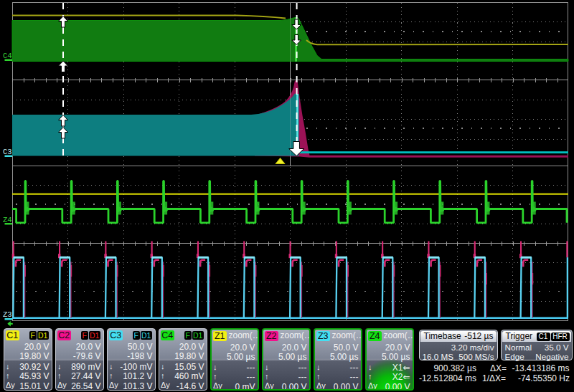 This screenshot has width=574, height=392. I want to click on svg-text: C3, so click(7, 152).